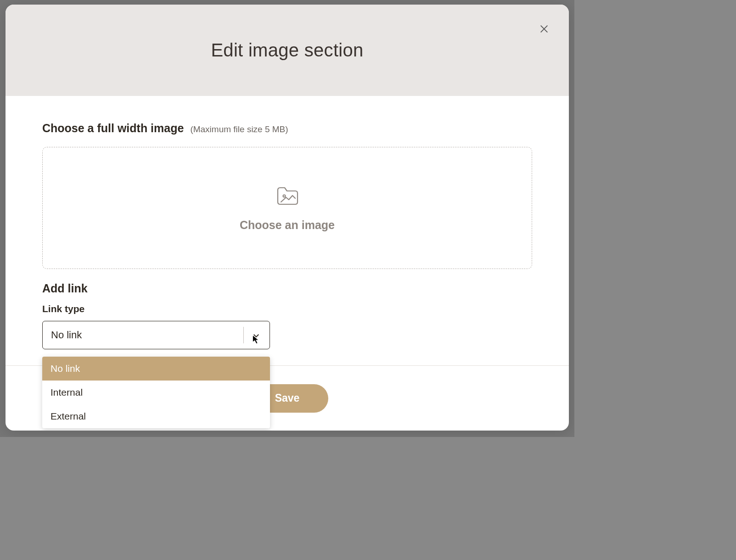  I want to click on dropdown-option-no-link: No link, so click(156, 369).